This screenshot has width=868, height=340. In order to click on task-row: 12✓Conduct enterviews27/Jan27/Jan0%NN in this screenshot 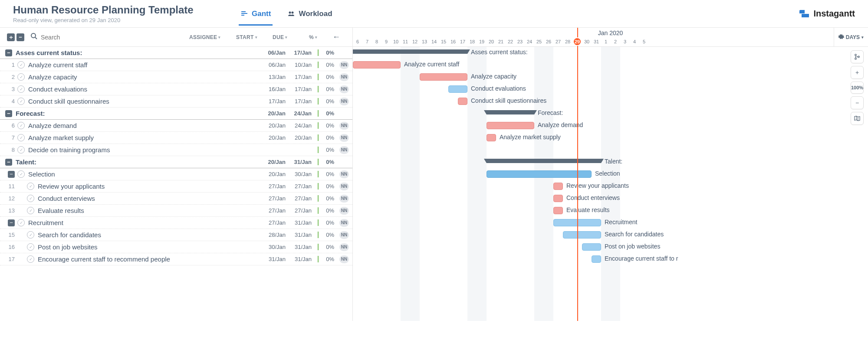, I will do `click(176, 199)`.